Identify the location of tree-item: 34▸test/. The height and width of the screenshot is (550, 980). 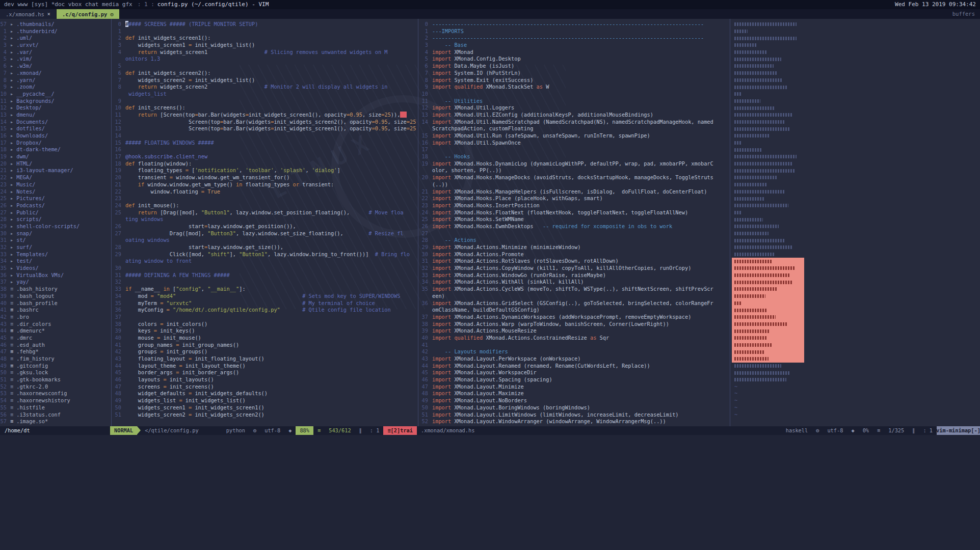
(55, 261).